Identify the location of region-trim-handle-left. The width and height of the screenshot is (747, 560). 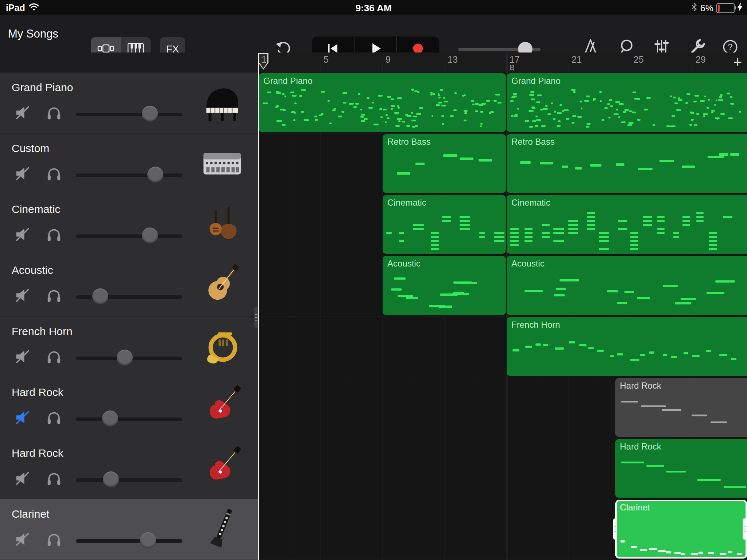
(615, 529).